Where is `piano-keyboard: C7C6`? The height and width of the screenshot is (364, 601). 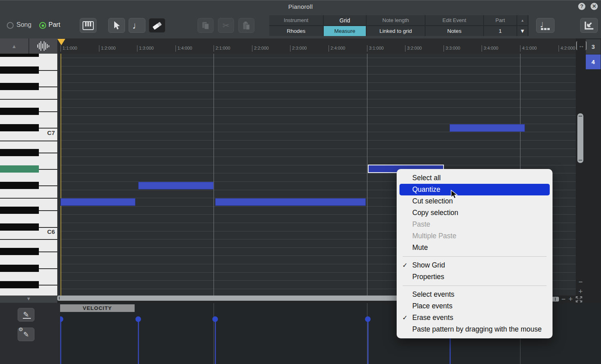 piano-keyboard: C7C6 is located at coordinates (29, 175).